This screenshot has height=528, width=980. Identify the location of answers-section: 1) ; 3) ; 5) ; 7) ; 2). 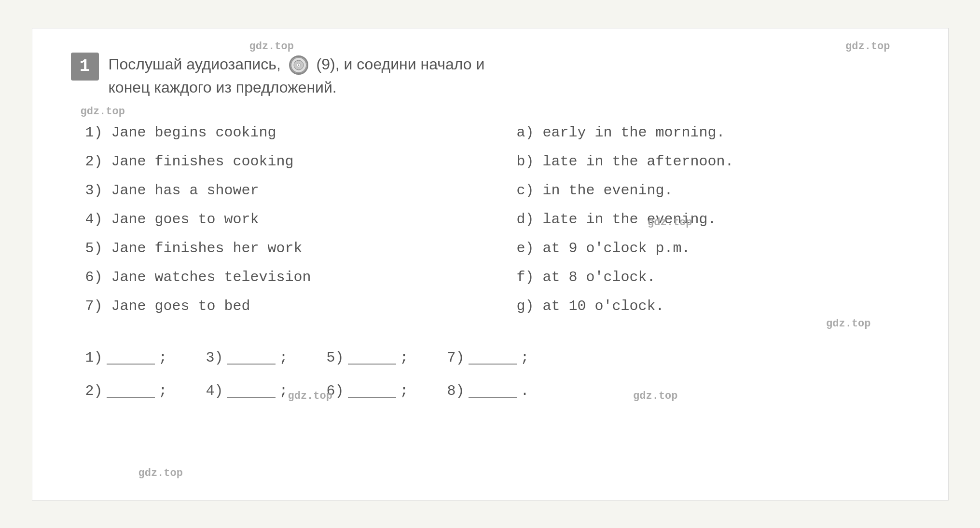
(490, 374).